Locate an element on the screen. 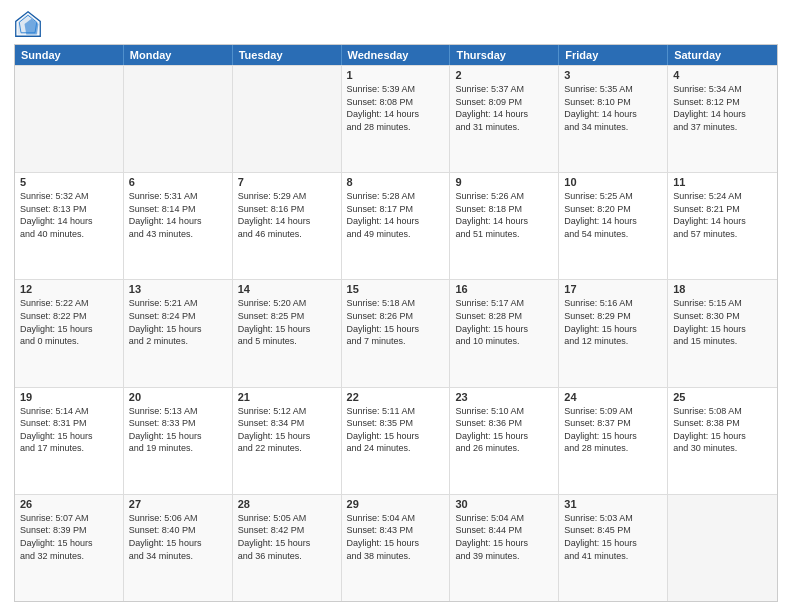 This screenshot has width=792, height=612. day-content: Sunrise: 5:26 AM Sunset: 8:18 PM Dayligh… is located at coordinates (504, 215).